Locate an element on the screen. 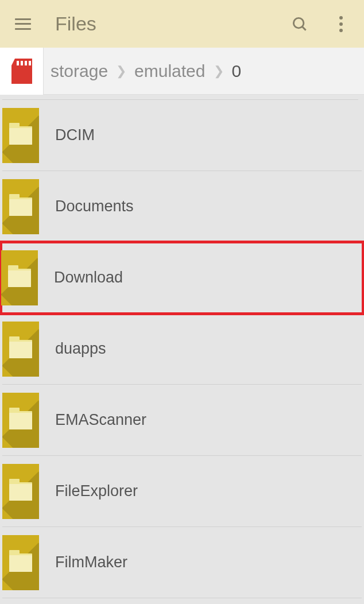 The height and width of the screenshot is (604, 364). folder-item: FilmMaker is located at coordinates (182, 563).